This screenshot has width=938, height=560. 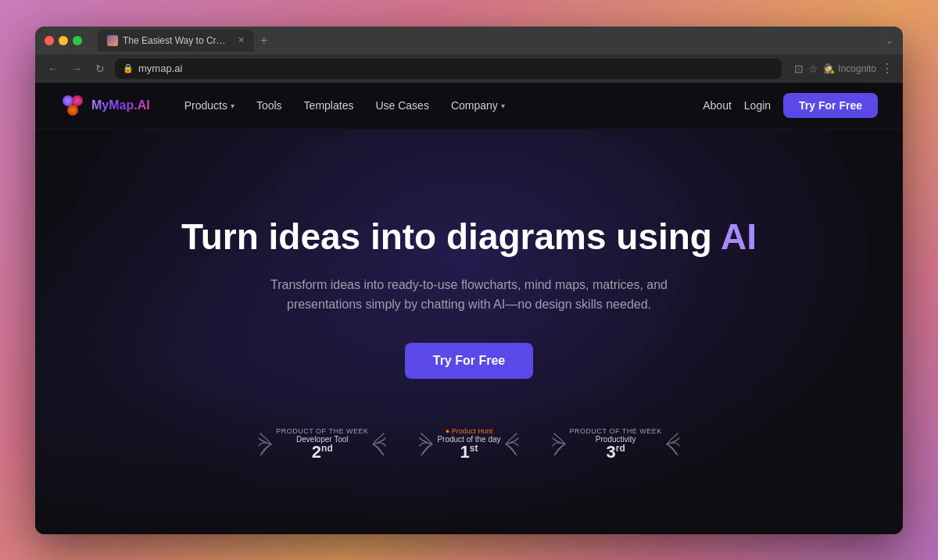 What do you see at coordinates (489, 41) in the screenshot?
I see `tab-bar: The Easiest Way to Create Di... ✕ +` at bounding box center [489, 41].